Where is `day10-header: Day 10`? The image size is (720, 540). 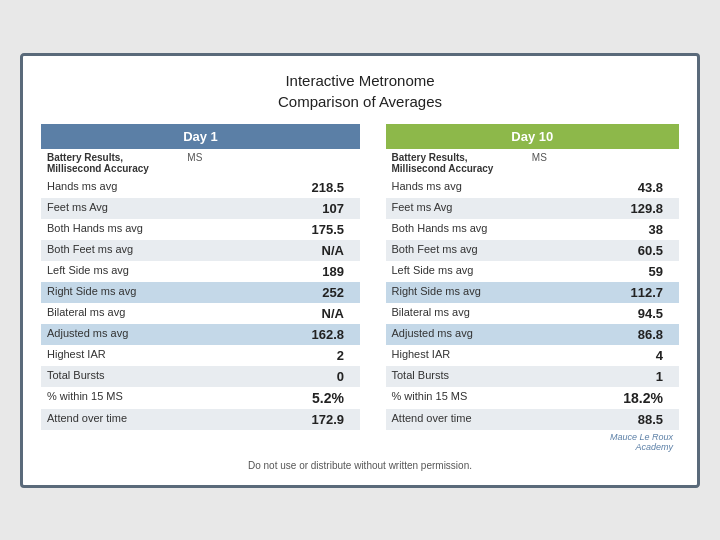
day10-header: Day 10 is located at coordinates (533, 136).